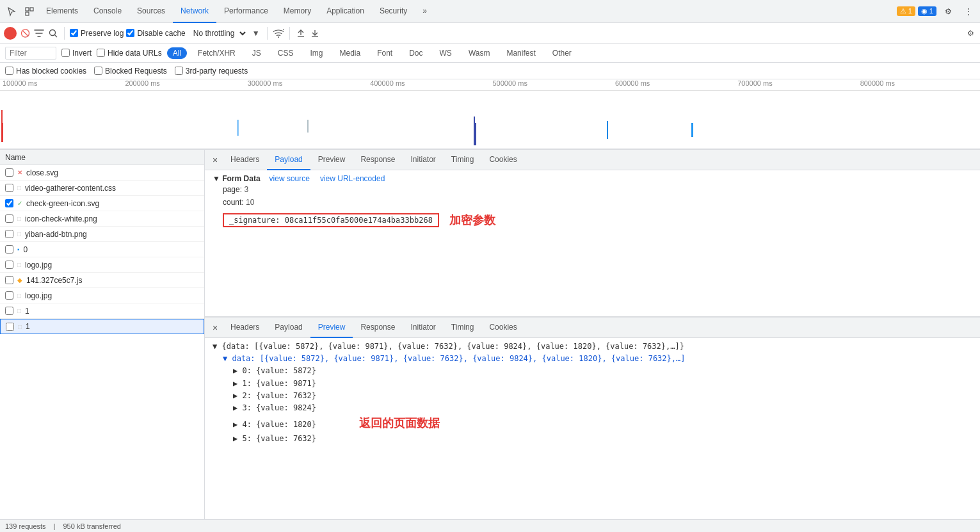 This screenshot has height=532, width=980. What do you see at coordinates (218, 33) in the screenshot?
I see `throttle-select: No throttling` at bounding box center [218, 33].